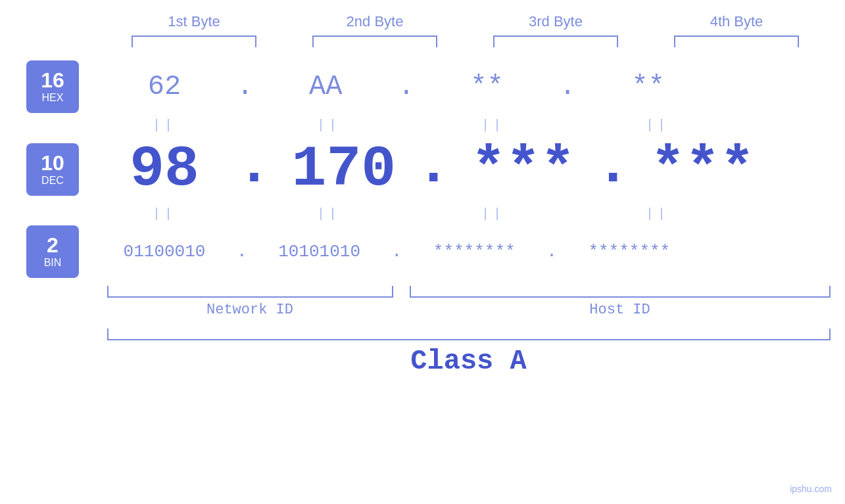  I want to click on sep-2-1: ||, so click(164, 214).